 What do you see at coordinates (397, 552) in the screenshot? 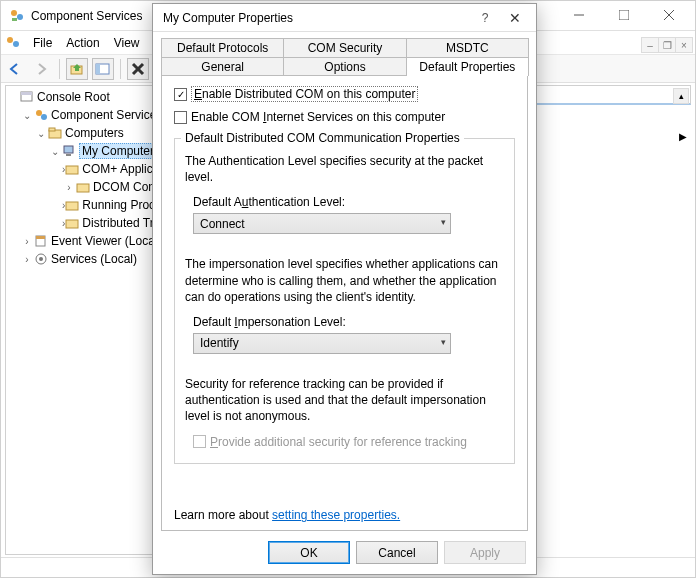
I see `cancel-button: Cancel` at bounding box center [397, 552].